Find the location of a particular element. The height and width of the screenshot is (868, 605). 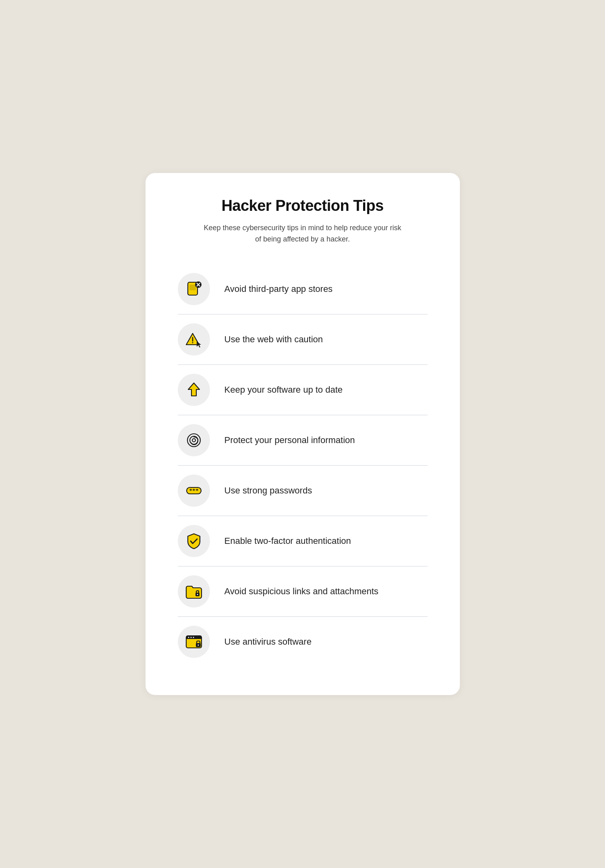

card-title: Hacker Protection Tips is located at coordinates (303, 206).